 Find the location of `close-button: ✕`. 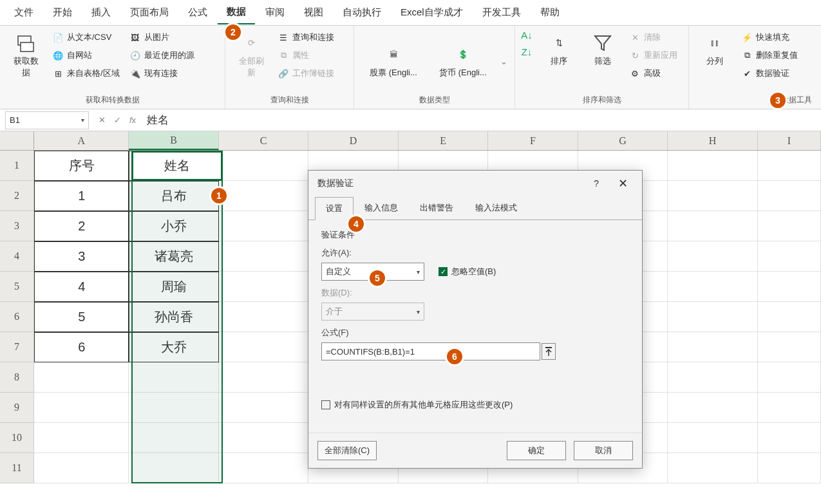

close-button: ✕ is located at coordinates (623, 183).